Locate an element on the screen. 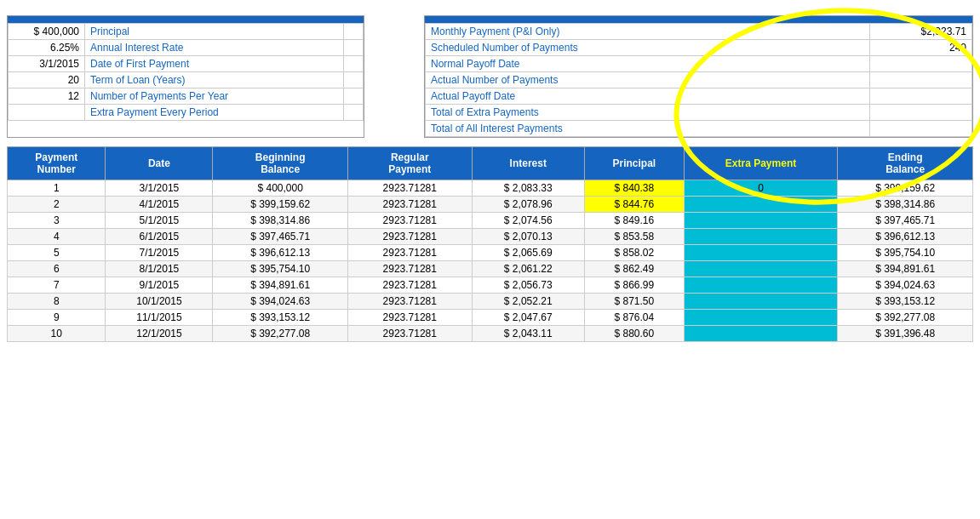  loan-param-label: Term of Loan (Years) is located at coordinates (215, 80).